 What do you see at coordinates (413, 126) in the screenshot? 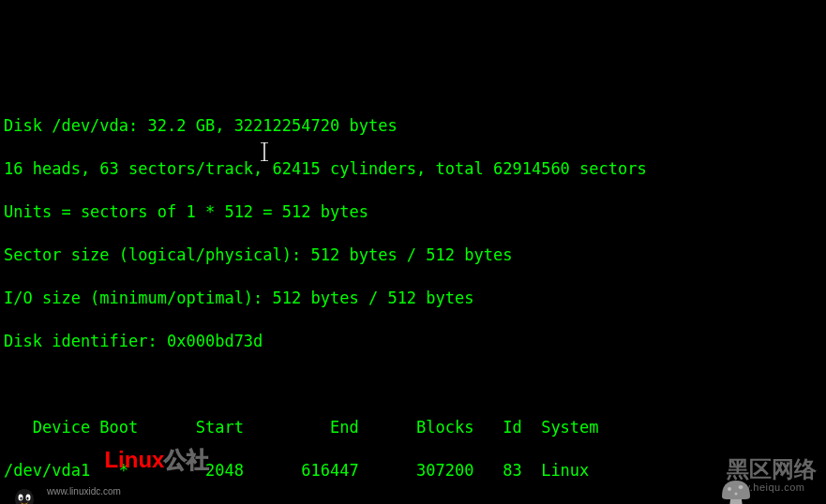
I see `disk-info-line: Disk /dev/vda: 32.2 GB, 32212254720 byte…` at bounding box center [413, 126].